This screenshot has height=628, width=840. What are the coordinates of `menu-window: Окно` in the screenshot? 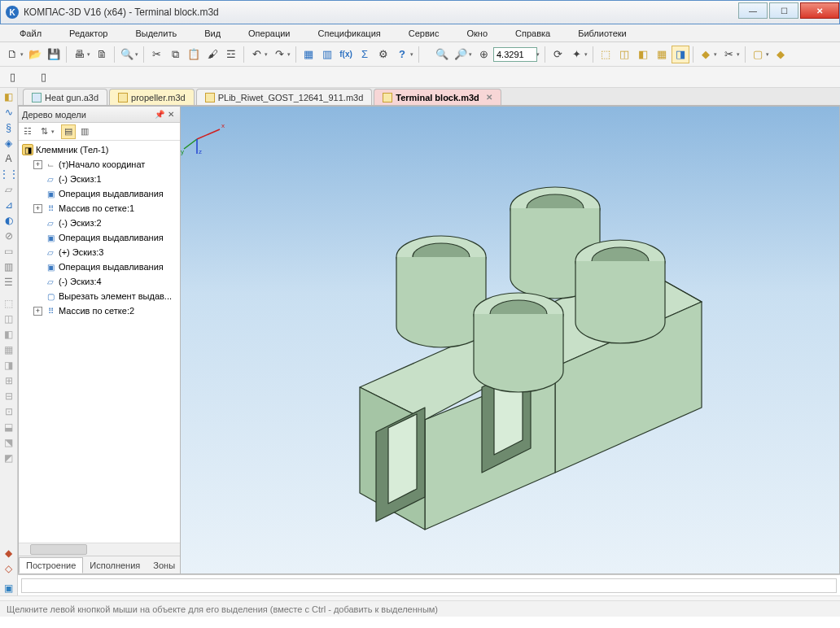 It's located at (477, 33).